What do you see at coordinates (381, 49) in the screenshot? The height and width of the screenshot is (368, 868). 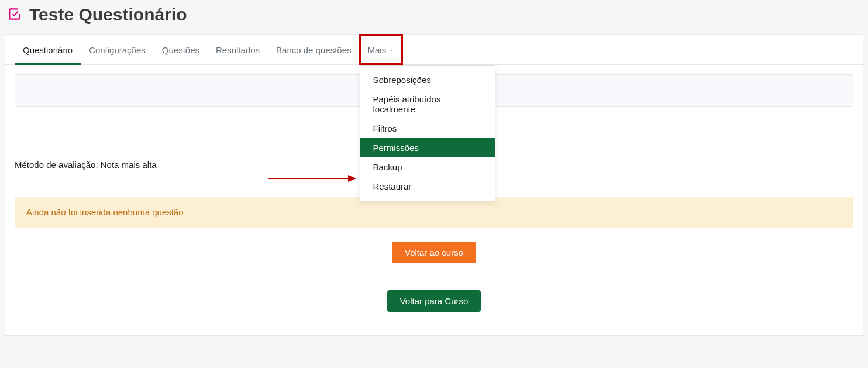 I see `tab-mais: Mais` at bounding box center [381, 49].